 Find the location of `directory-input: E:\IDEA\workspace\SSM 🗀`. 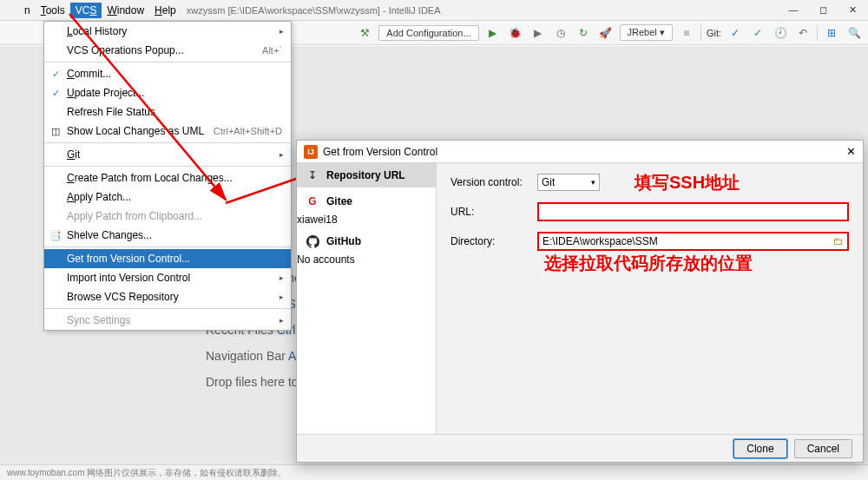

directory-input: E:\IDEA\workspace\SSM 🗀 is located at coordinates (693, 241).